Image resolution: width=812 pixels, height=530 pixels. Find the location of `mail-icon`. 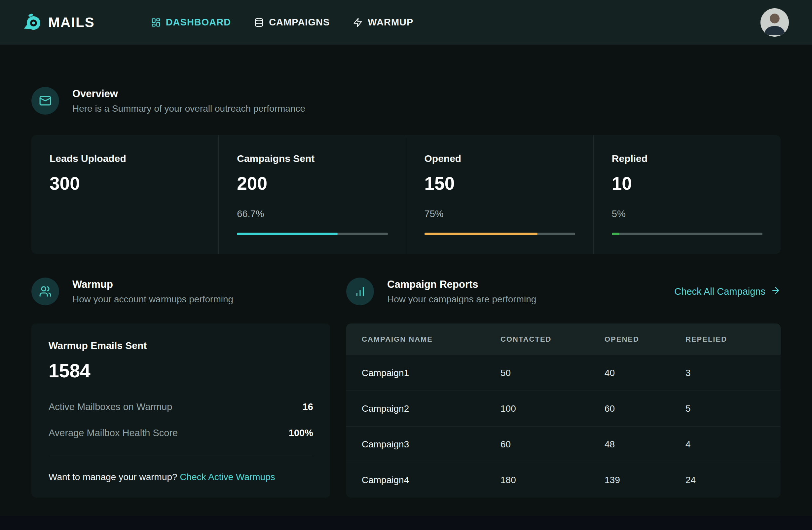

mail-icon is located at coordinates (45, 101).